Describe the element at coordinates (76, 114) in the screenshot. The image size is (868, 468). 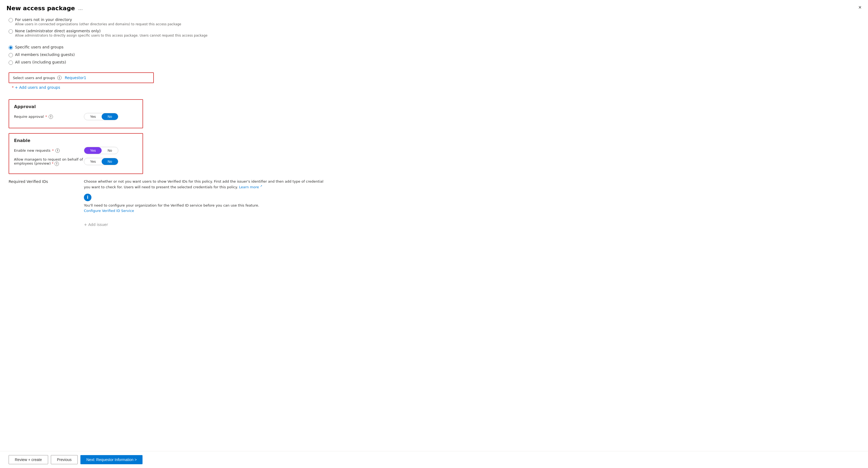
I see `approval-section: Approval Require approval * i Yes No` at that location.